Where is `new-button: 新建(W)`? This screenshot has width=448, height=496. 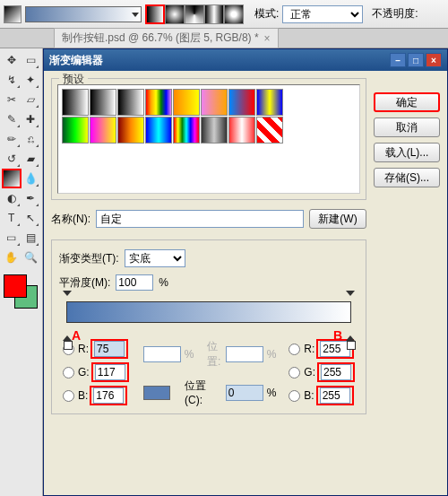 new-button: 新建(W) is located at coordinates (338, 219).